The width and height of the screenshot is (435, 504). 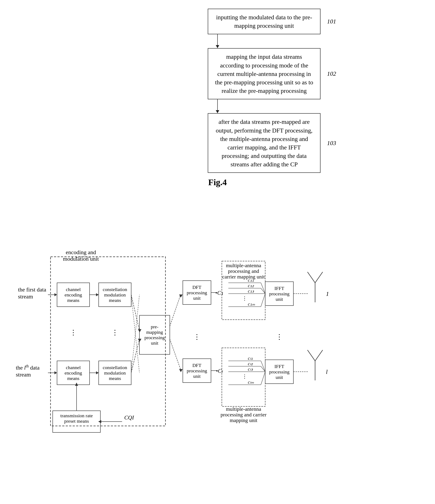 What do you see at coordinates (73, 378) in the screenshot?
I see `bottom-channel-encoding-text3: means` at bounding box center [73, 378].